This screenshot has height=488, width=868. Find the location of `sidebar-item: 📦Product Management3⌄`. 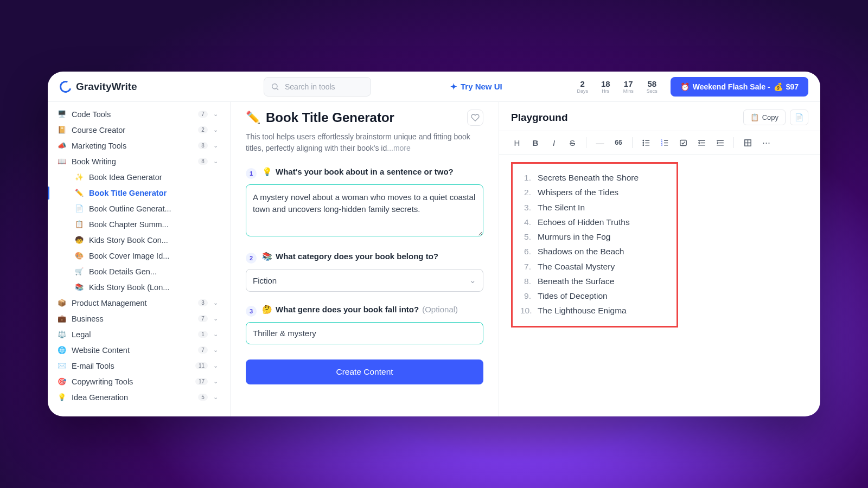

sidebar-item: 📦Product Management3⌄ is located at coordinates (139, 303).